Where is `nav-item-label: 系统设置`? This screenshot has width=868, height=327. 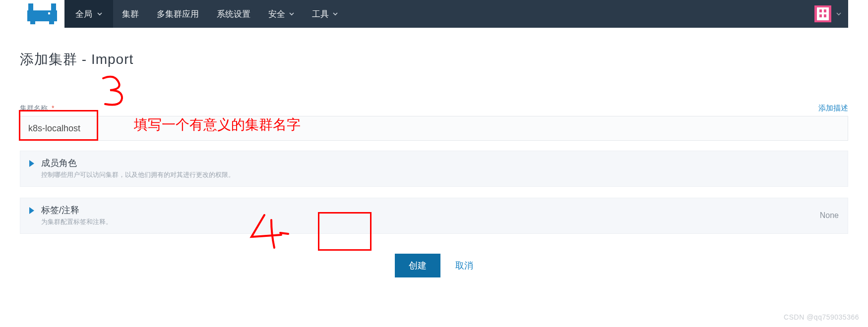
nav-item-label: 系统设置 is located at coordinates (234, 14).